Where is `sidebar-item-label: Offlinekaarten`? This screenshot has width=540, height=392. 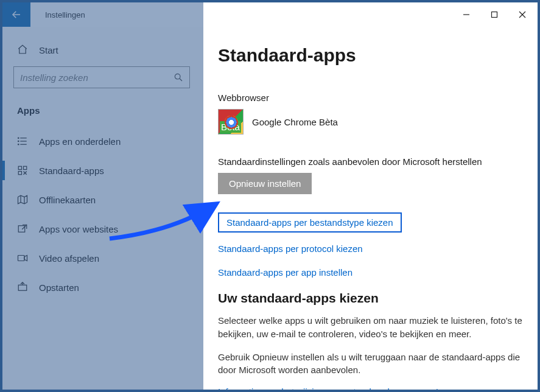
sidebar-item-label: Offlinekaarten is located at coordinates (67, 200).